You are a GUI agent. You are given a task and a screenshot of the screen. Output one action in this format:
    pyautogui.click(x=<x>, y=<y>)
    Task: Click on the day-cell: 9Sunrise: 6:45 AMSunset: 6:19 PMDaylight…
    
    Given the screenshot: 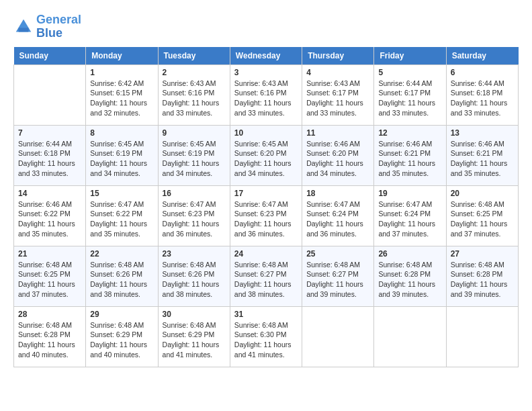 What is the action you would take?
    pyautogui.click(x=193, y=155)
    